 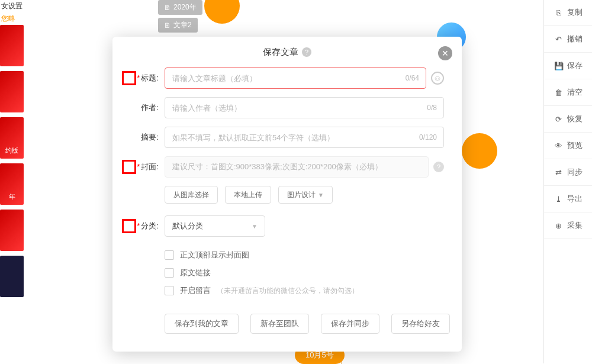 What do you see at coordinates (559, 12) in the screenshot?
I see `copy-icon: ⎘` at bounding box center [559, 12].